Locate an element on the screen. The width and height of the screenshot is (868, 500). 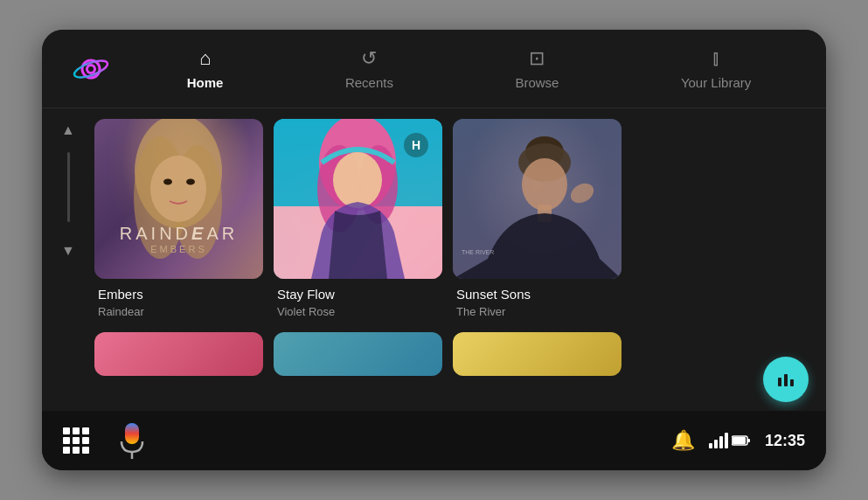
card-info-sunsetsons: Sunset Sons The River is located at coordinates (537, 301).